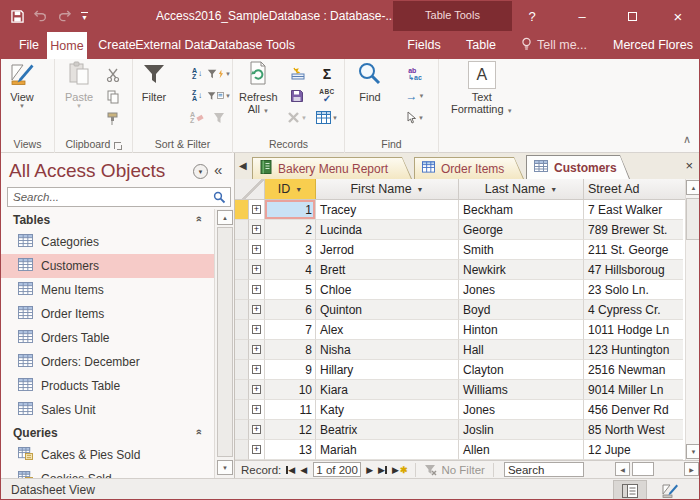 Image resolution: width=700 pixels, height=500 pixels. Describe the element at coordinates (634, 230) in the screenshot. I see `cell-street-address: 789 Brewer St.` at that location.